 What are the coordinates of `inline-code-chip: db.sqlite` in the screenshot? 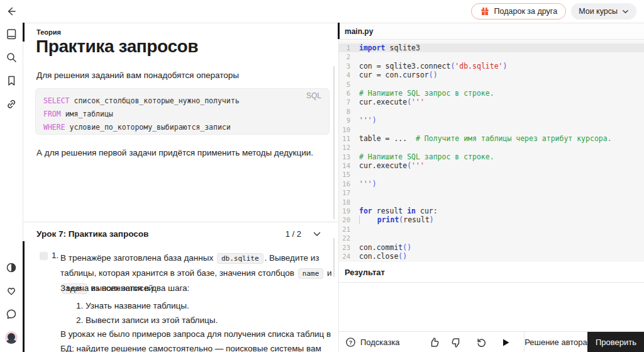 It's located at (240, 258).